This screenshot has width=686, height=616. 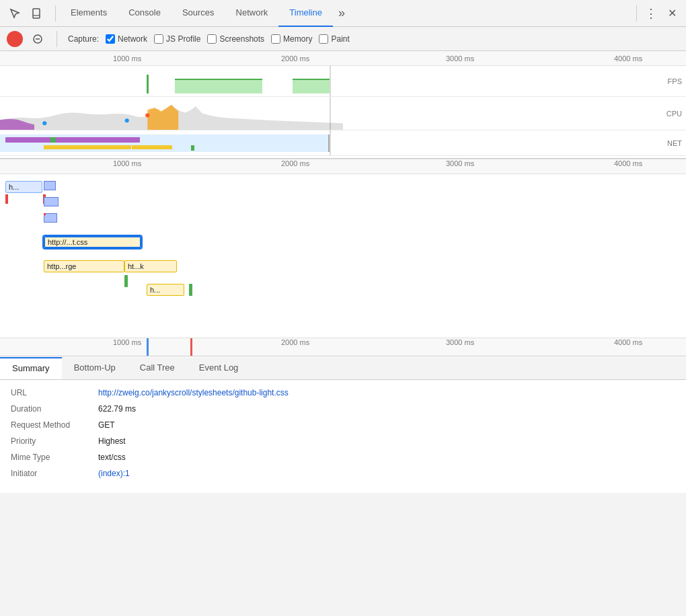 What do you see at coordinates (83, 39) in the screenshot?
I see `capture-label: Capture:` at bounding box center [83, 39].